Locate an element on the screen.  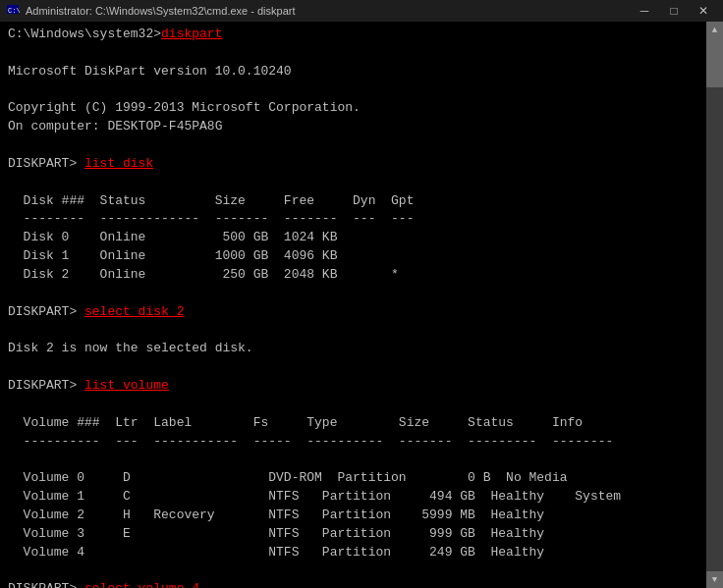
scroll-down-arrow: ▼ is located at coordinates (715, 579).